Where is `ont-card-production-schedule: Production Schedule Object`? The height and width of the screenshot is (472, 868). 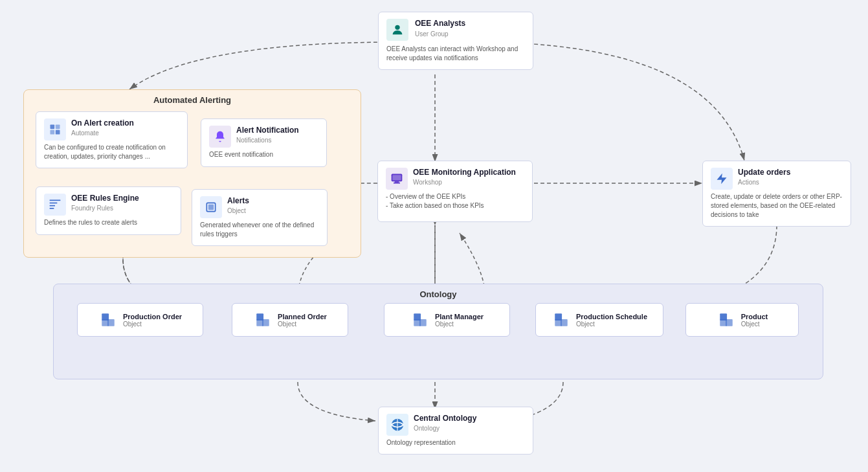
ont-card-production-schedule: Production Schedule Object is located at coordinates (599, 320).